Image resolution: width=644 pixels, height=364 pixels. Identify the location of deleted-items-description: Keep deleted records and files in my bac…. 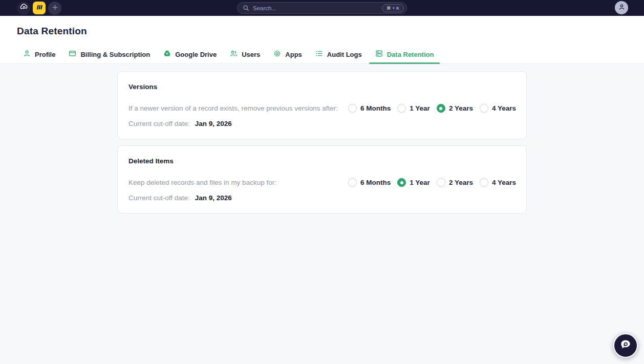
(203, 182).